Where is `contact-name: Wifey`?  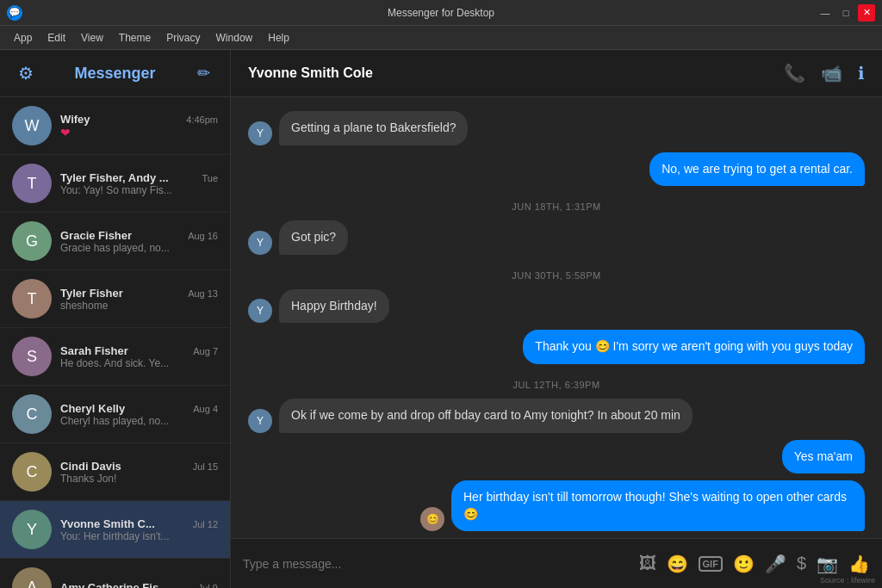 contact-name: Wifey is located at coordinates (76, 119).